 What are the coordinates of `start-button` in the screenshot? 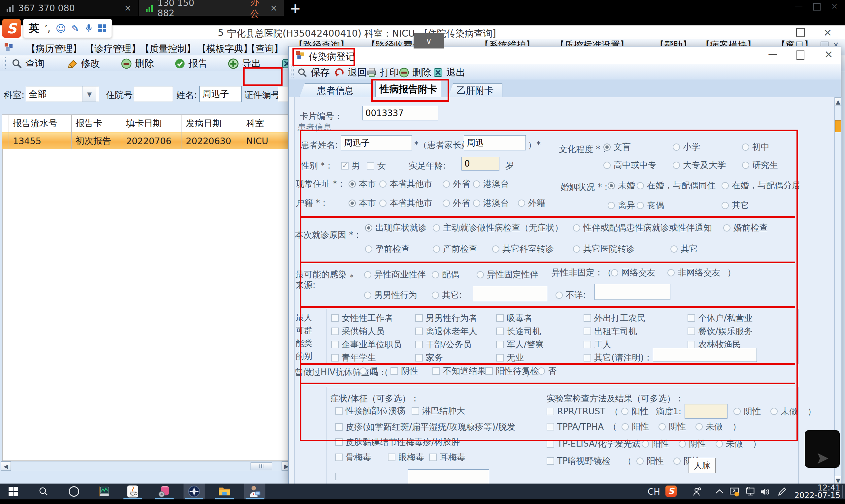 It's located at (13, 491).